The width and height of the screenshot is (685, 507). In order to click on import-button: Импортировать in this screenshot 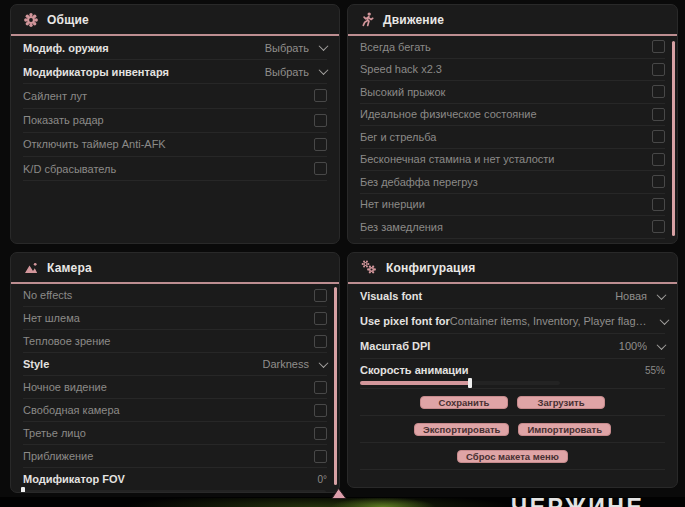, I will do `click(564, 430)`.